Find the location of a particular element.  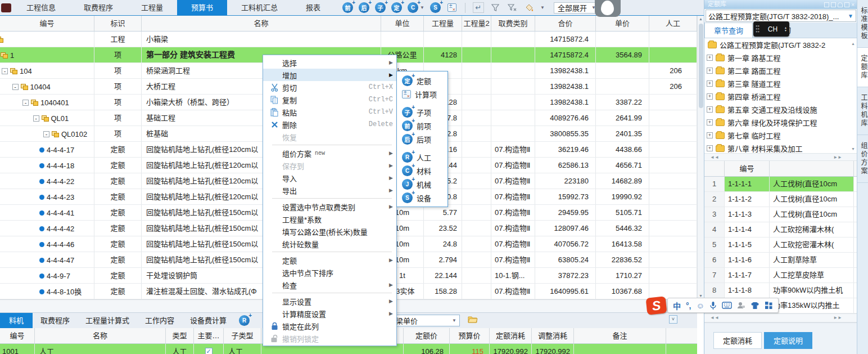

tree-item: +第三章 隧道工程 is located at coordinates (780, 83).